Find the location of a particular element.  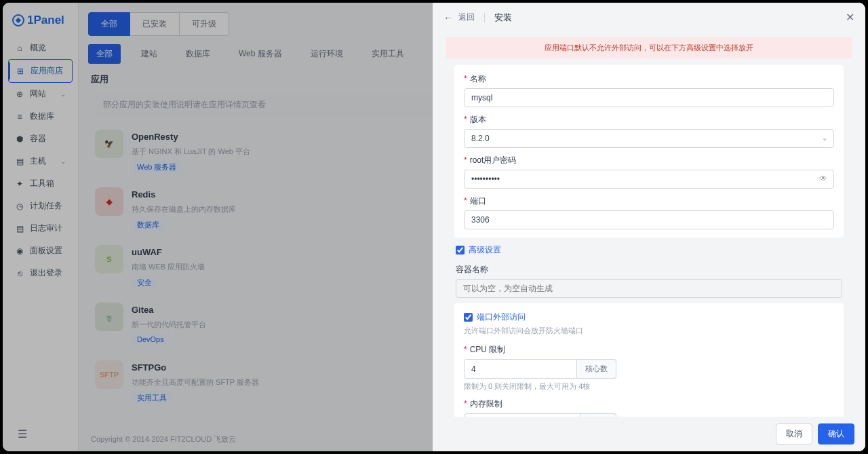

cpu-label: *CPU 限制 is located at coordinates (649, 350).